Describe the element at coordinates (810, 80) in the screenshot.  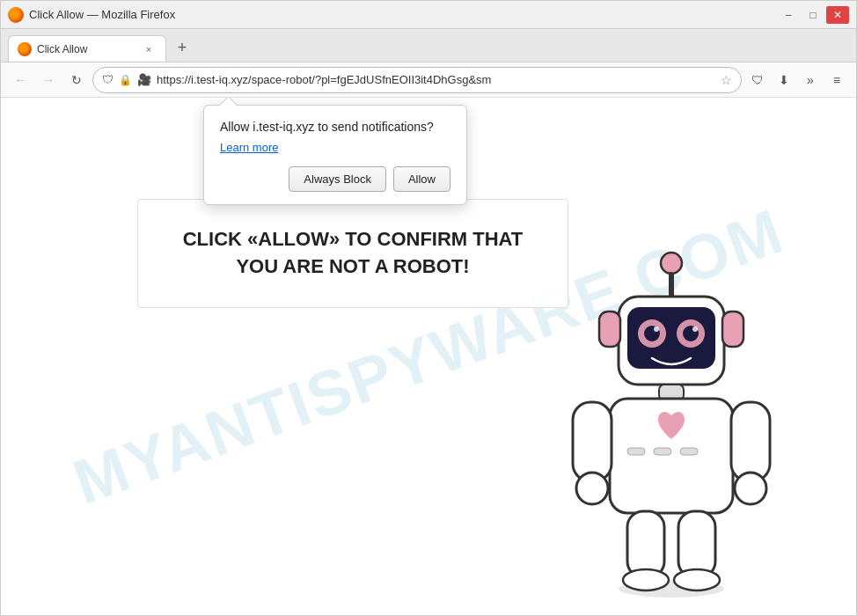
I see `extensions-button: »` at that location.